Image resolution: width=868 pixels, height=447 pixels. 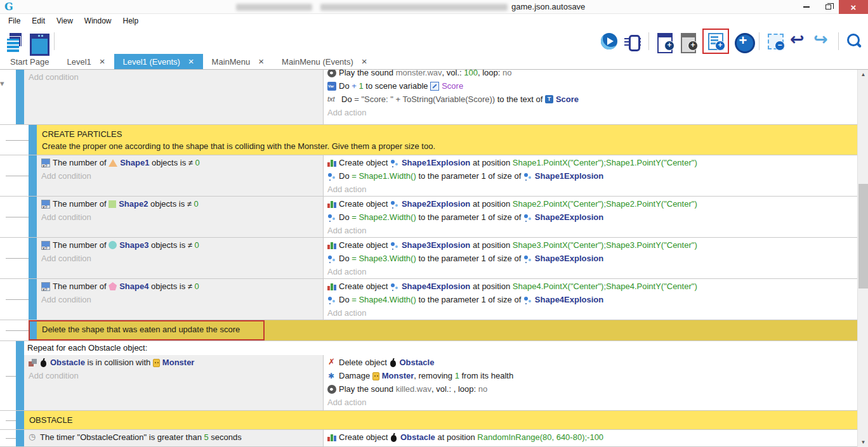 What do you see at coordinates (593, 217) in the screenshot?
I see `action-line: Do = Shape2.Width() to the parameter 1 o…` at bounding box center [593, 217].